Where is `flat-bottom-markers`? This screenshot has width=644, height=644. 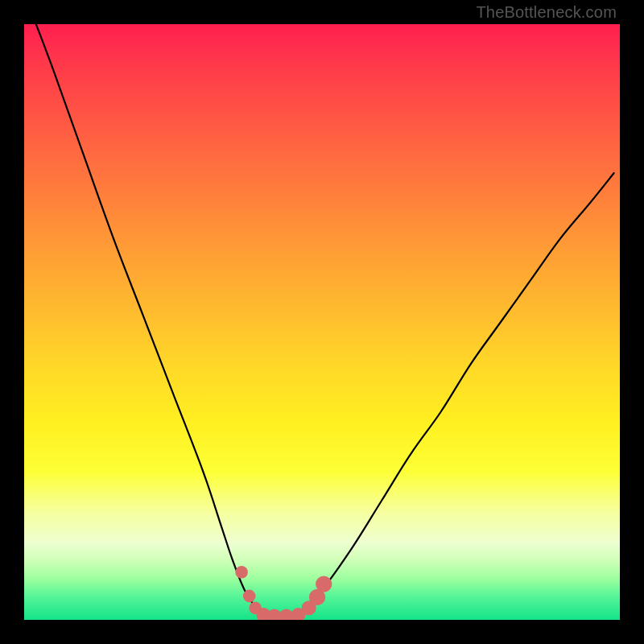 flat-bottom-markers is located at coordinates (283, 592).